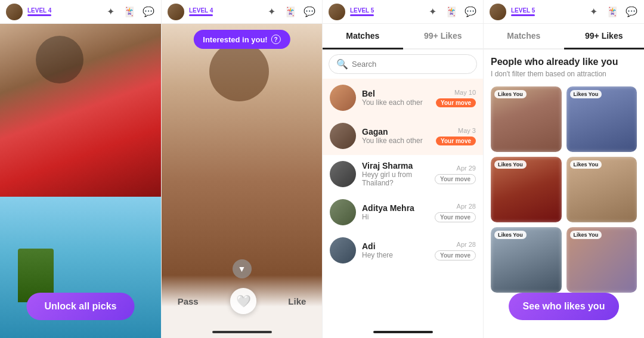 This screenshot has width=644, height=338. I want to click on panel3-header: LEVEL 5 ✦ 🃏 💬, so click(403, 12).